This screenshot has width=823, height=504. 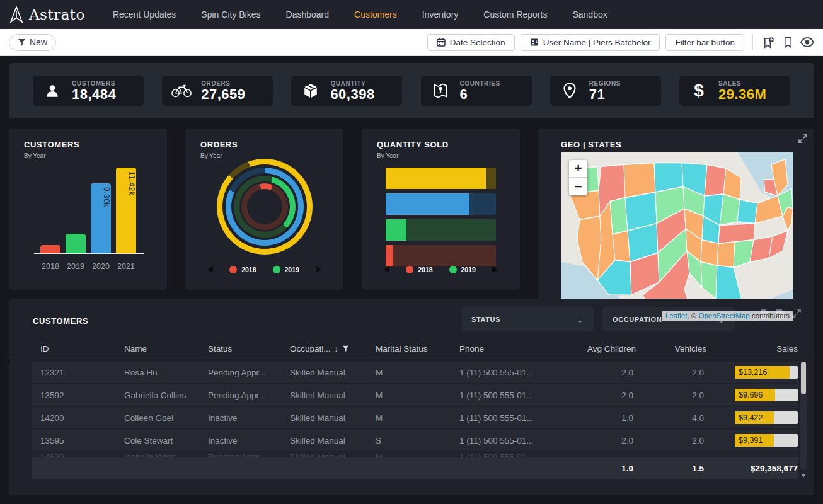 What do you see at coordinates (803, 416) in the screenshot?
I see `table-scrollbar` at bounding box center [803, 416].